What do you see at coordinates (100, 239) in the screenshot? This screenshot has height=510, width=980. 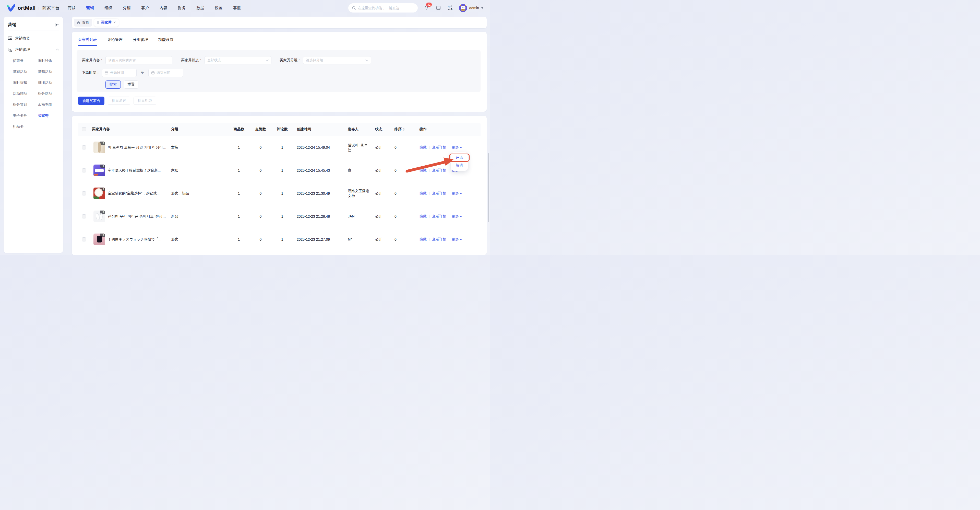 I see `row-thumbnail: +1` at bounding box center [100, 239].